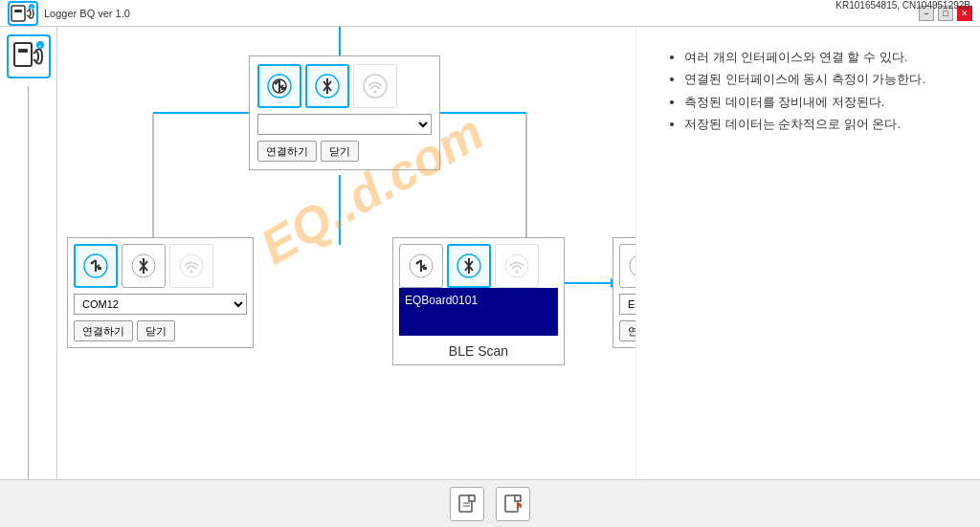  What do you see at coordinates (823, 78) in the screenshot?
I see `info-item-2: 연결된 인터페이스에 동시 측정이 가능한다.` at bounding box center [823, 78].